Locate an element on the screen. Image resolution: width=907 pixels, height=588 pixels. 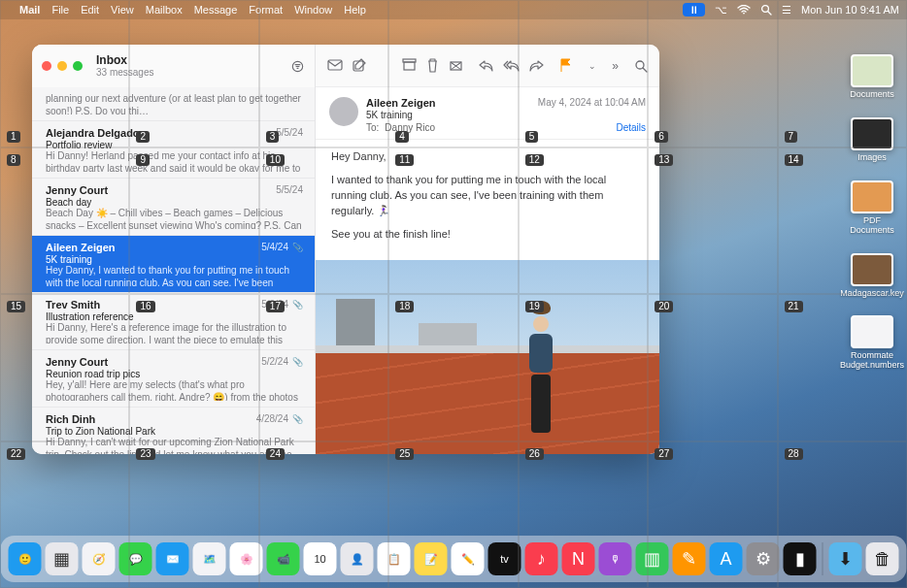
numbers-icon: ▥ is located at coordinates (653, 559).